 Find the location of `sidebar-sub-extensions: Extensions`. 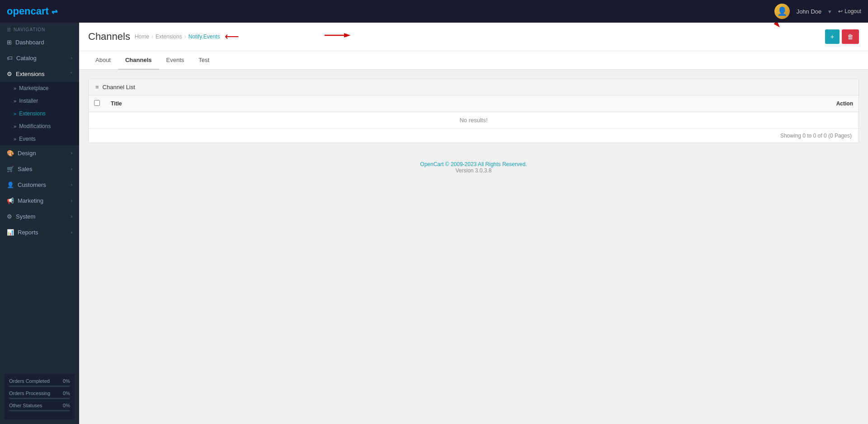

sidebar-sub-extensions: Extensions is located at coordinates (40, 114).